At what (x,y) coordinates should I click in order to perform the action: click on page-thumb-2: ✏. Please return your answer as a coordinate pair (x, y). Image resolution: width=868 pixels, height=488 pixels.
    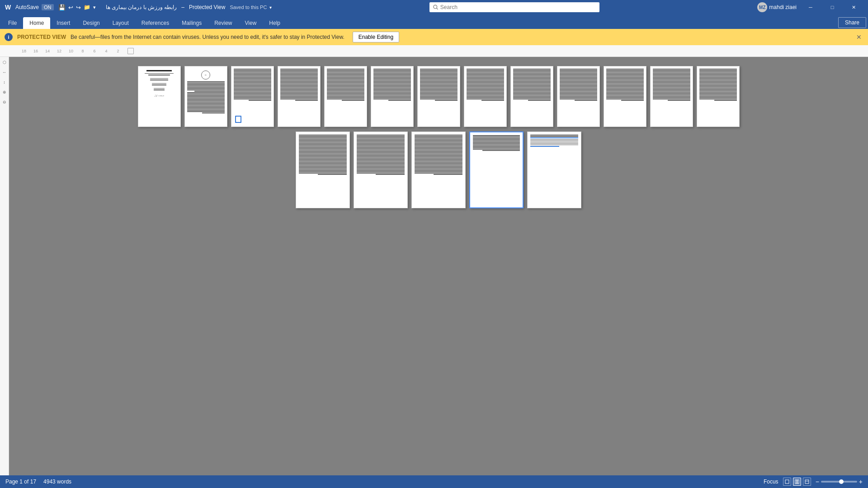
    Looking at the image, I should click on (206, 97).